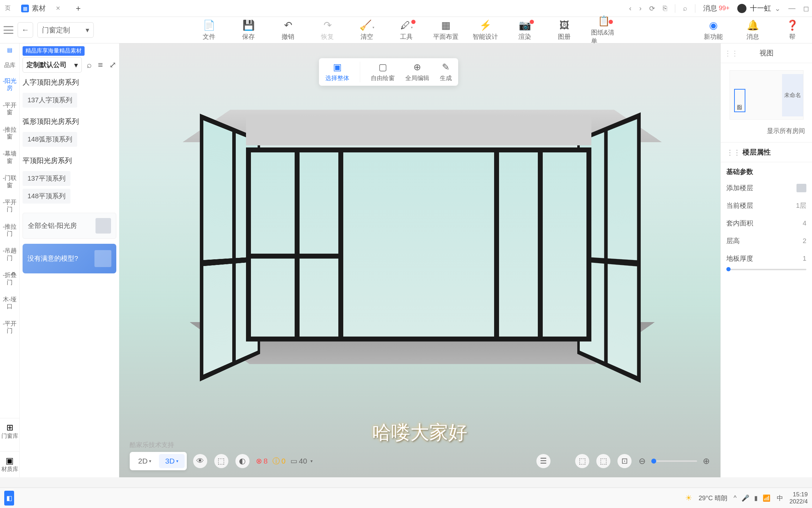  What do you see at coordinates (735, 498) in the screenshot?
I see `tray-chevron-icon: ^` at bounding box center [735, 498].